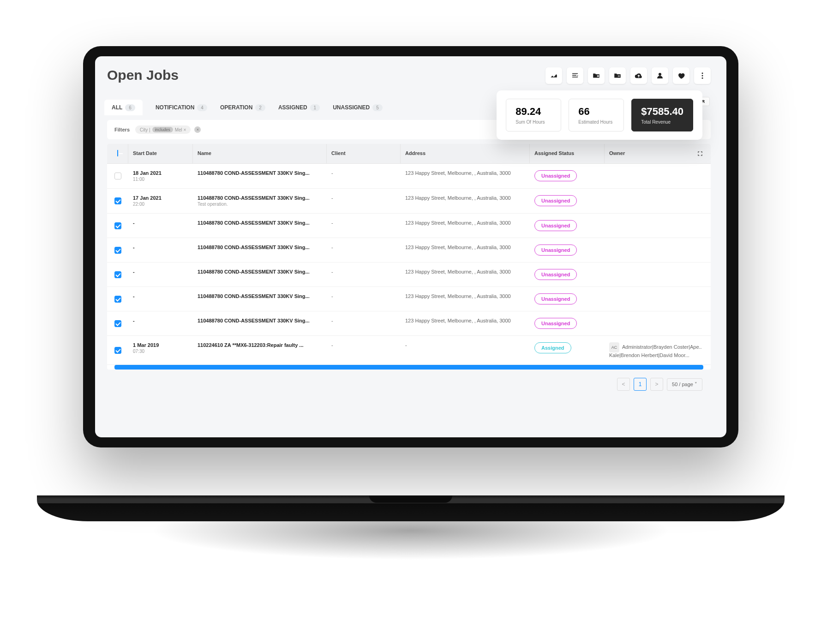  Describe the element at coordinates (647, 154) in the screenshot. I see `header-owner: Owner` at that location.